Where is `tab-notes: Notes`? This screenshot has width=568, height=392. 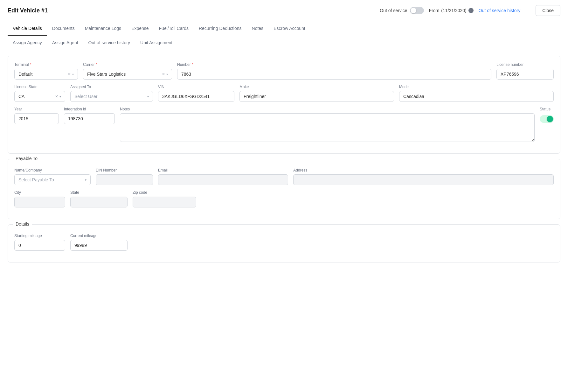
tab-notes: Notes is located at coordinates (258, 29).